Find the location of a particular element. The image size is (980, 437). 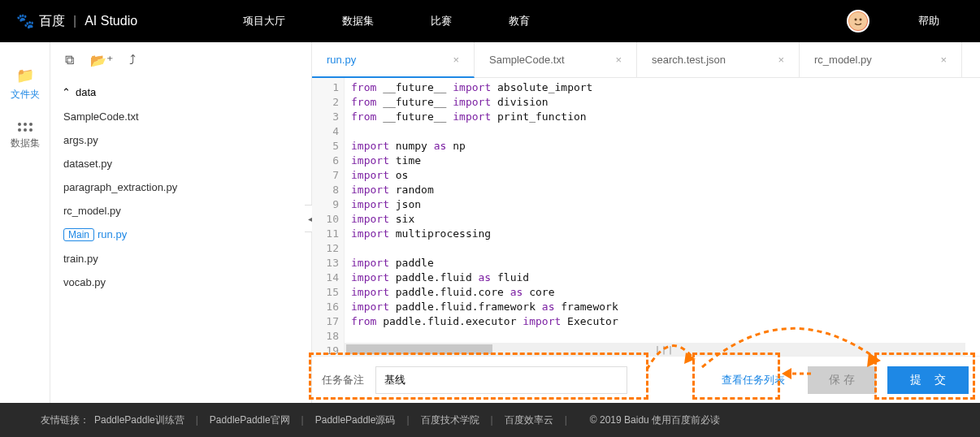

bottom-bar: 任务备注 查看任务列表 保 存 提 交 is located at coordinates (646, 379).